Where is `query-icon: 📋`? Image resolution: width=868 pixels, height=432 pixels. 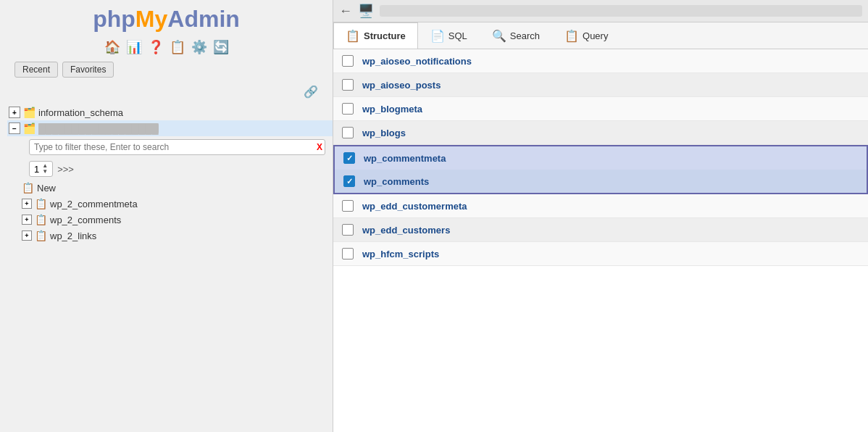 query-icon: 📋 is located at coordinates (572, 36).